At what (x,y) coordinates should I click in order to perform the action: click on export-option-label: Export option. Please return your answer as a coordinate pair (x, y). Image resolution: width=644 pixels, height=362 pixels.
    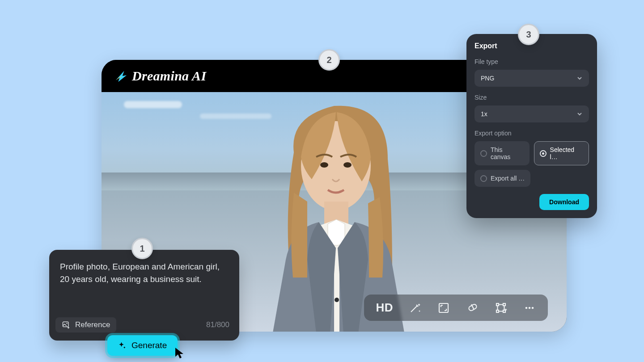
    Looking at the image, I should click on (532, 133).